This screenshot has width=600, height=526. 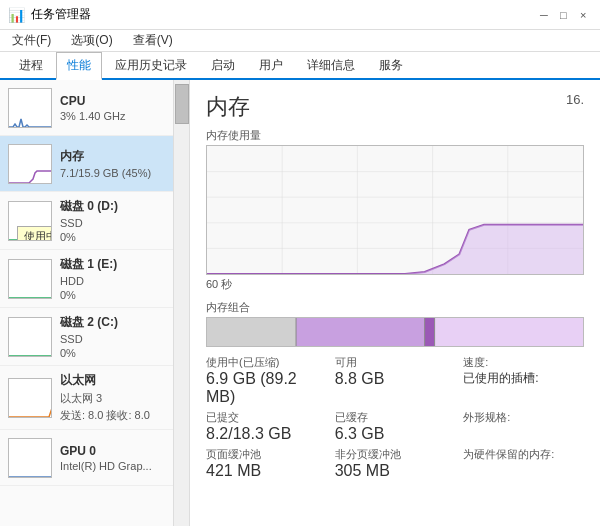 What do you see at coordinates (112, 353) in the screenshot?
I see `disk2-usage: 0%` at bounding box center [112, 353].